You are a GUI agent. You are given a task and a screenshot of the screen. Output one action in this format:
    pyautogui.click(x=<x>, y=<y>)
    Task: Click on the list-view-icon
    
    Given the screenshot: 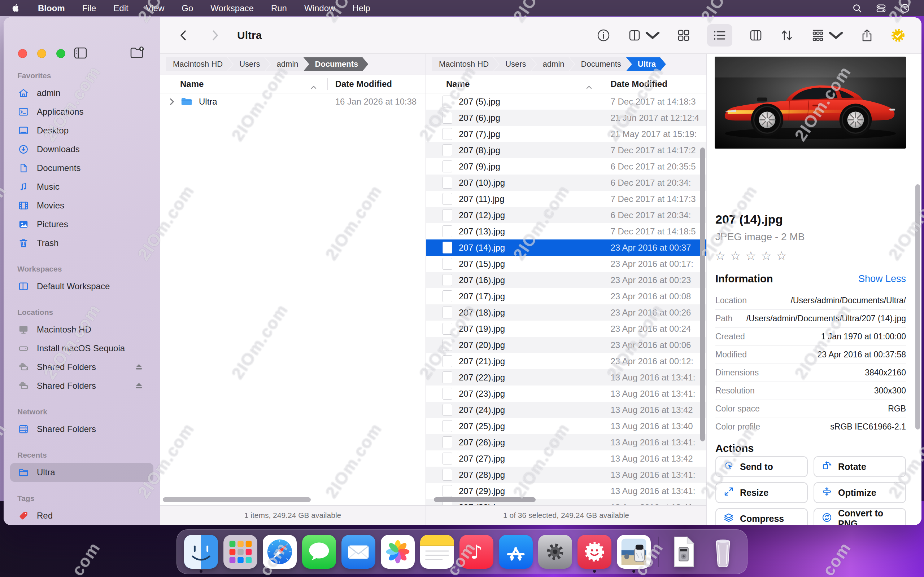 What is the action you would take?
    pyautogui.click(x=720, y=35)
    